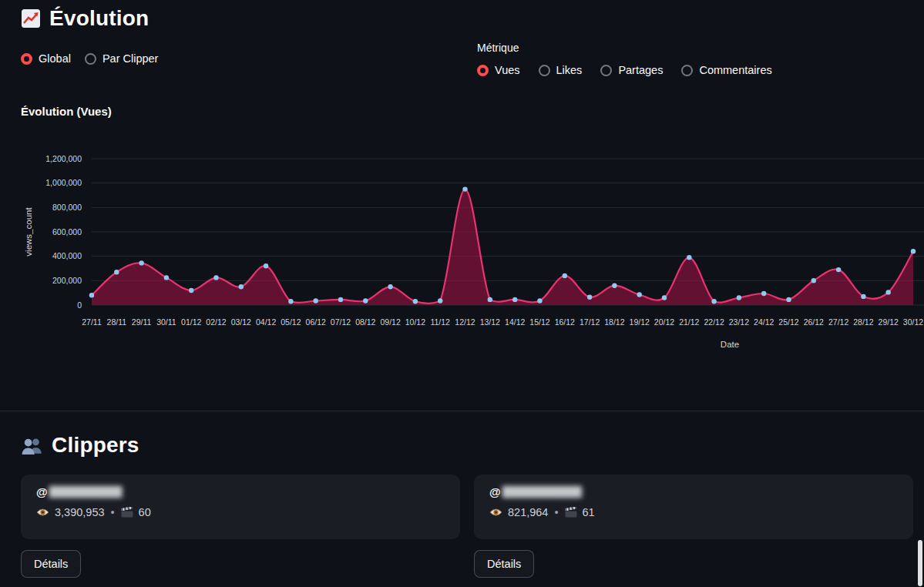  What do you see at coordinates (142, 322) in the screenshot?
I see `x-tick-label: 29/11` at bounding box center [142, 322].